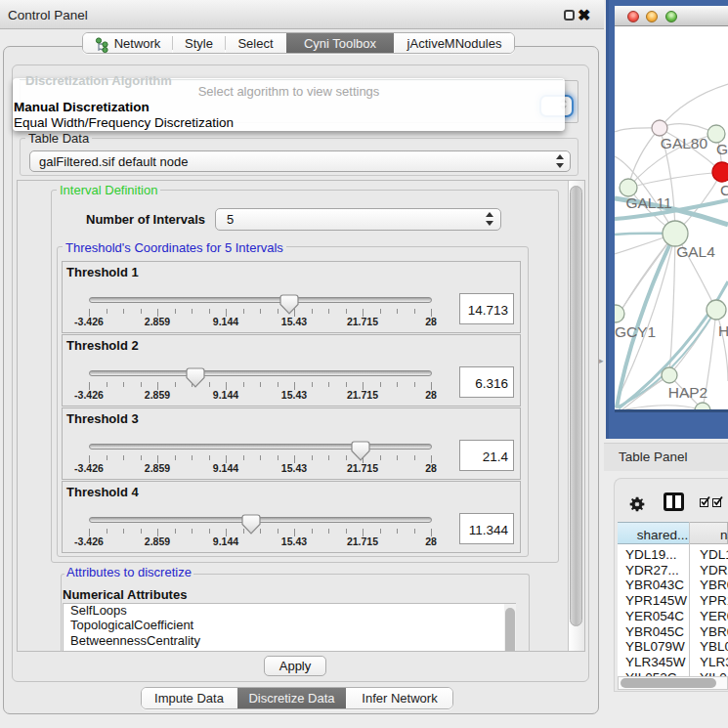  What do you see at coordinates (649, 203) in the screenshot?
I see `svg-text: GAL11` at bounding box center [649, 203].